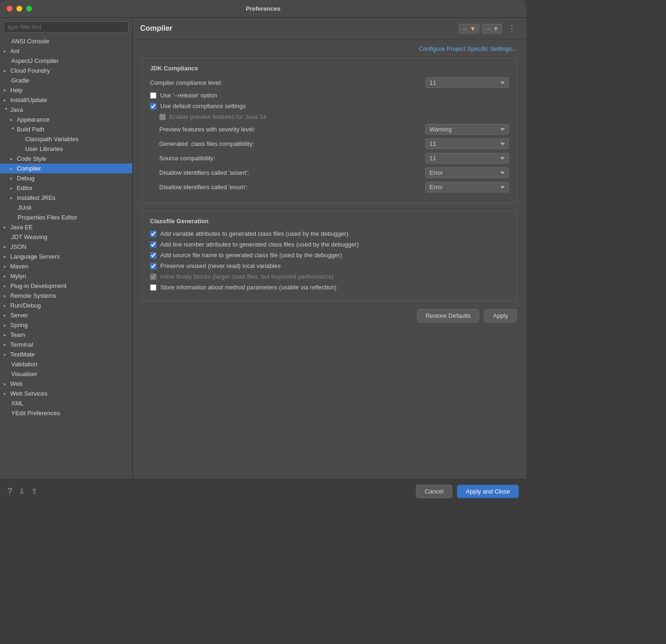 The image size is (666, 644). I want to click on sidebar-item-label: Install/Update, so click(29, 100).